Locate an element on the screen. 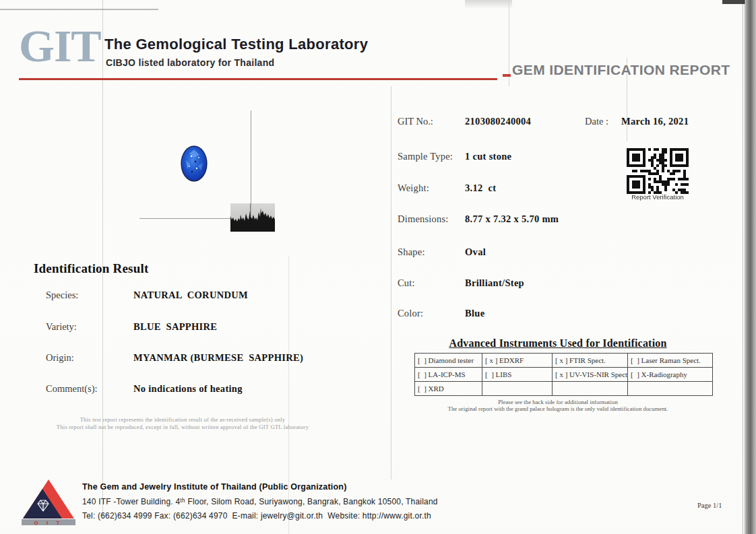 The image size is (756, 534). field-row-sample-type: Sample Type: 1 cut stone is located at coordinates (512, 158).